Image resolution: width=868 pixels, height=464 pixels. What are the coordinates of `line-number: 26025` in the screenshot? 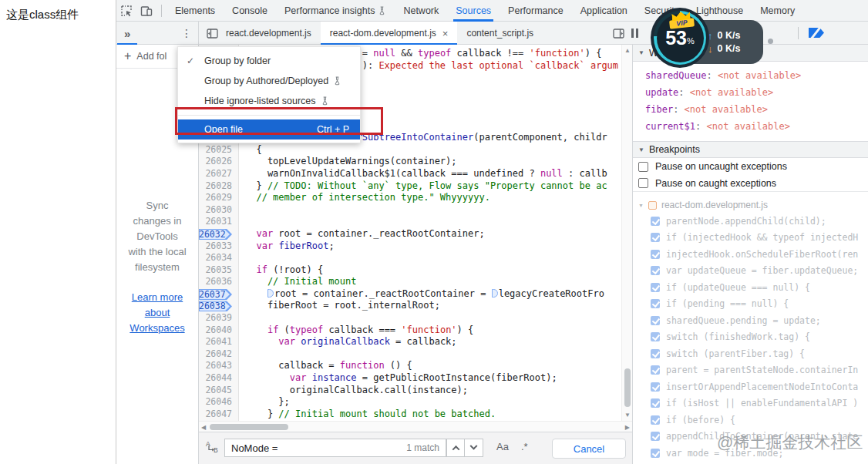 It's located at (219, 150).